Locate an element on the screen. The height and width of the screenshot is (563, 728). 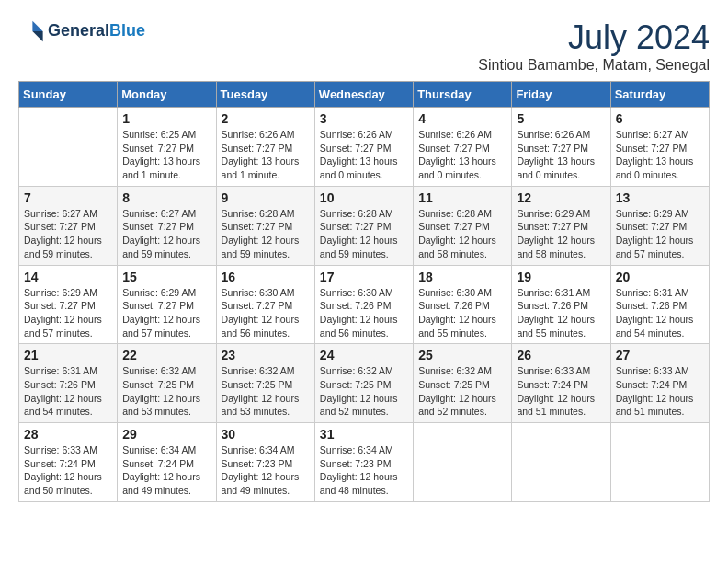
day-number: 20 is located at coordinates (660, 277).